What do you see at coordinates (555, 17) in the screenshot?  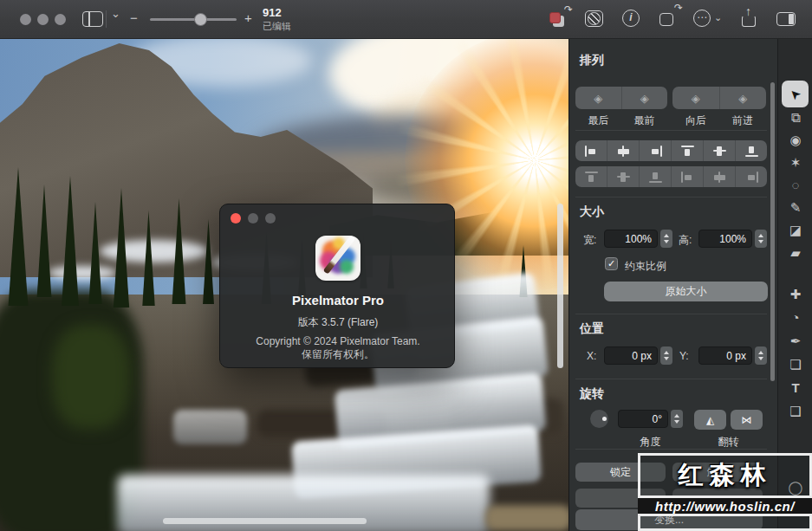 I see `swatch-red-icon` at bounding box center [555, 17].